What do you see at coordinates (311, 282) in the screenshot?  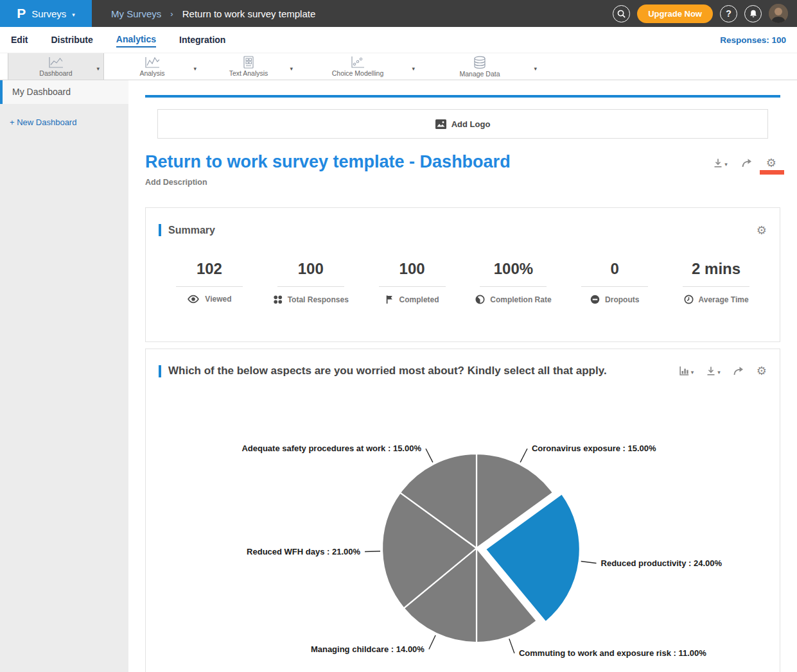 I see `stat-total-responses: 100 Total Responses` at bounding box center [311, 282].